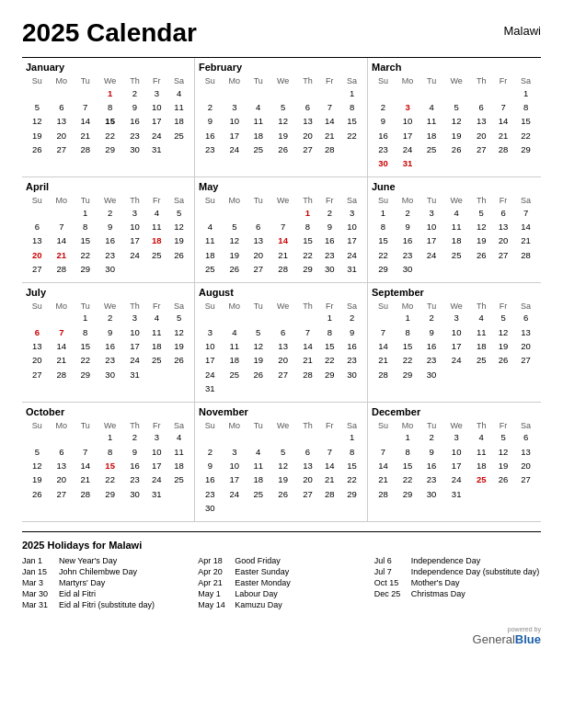 The height and width of the screenshot is (728, 563). What do you see at coordinates (476, 572) in the screenshot?
I see `holiday-name: Independence Day (substitute day)` at bounding box center [476, 572].